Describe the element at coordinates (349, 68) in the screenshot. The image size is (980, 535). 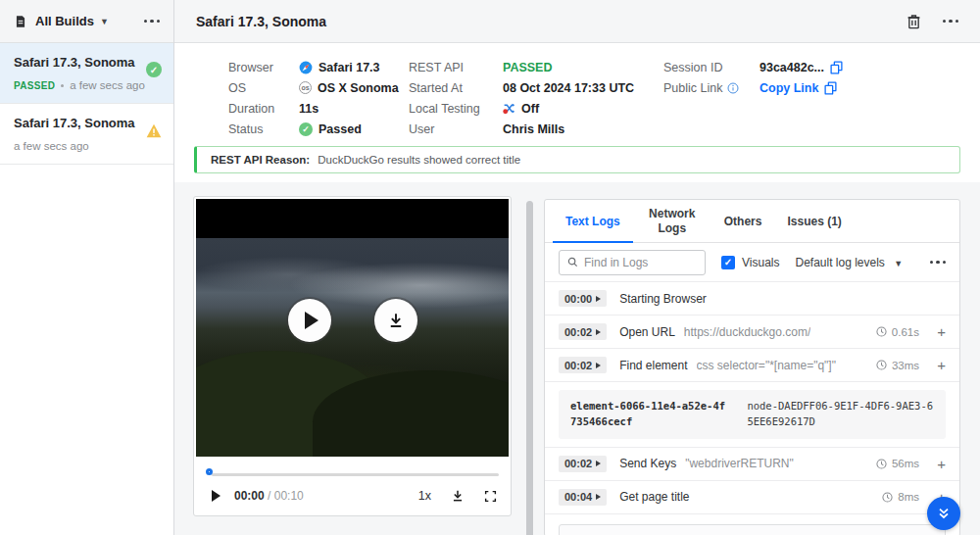
I see `browser-value: Safari 17.3` at that location.